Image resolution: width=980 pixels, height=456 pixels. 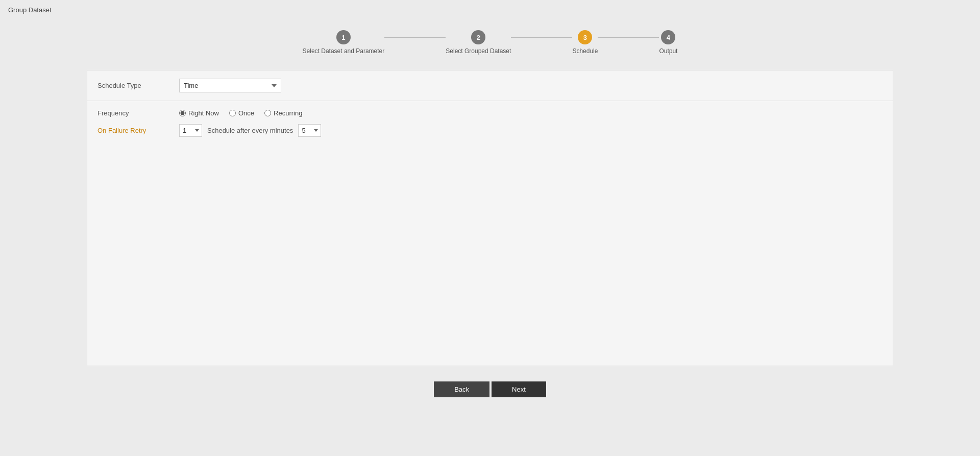 I want to click on frequency-row: Frequency Right Now Once Recurring, so click(x=490, y=113).